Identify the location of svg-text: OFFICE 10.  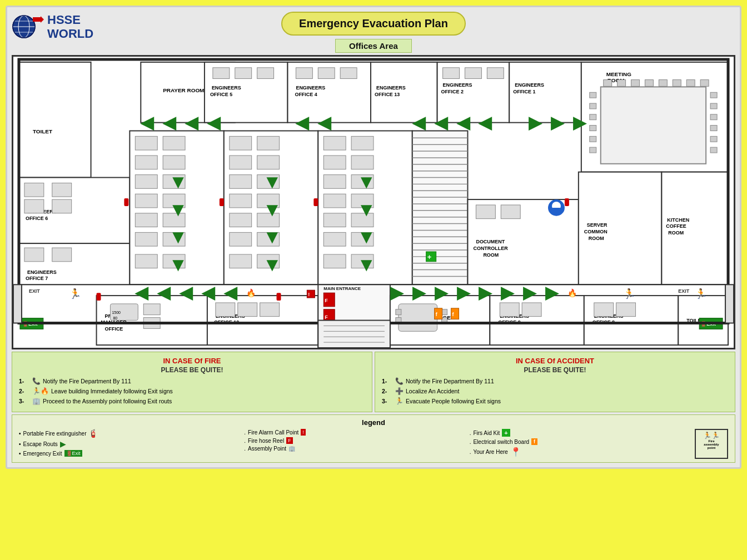
(227, 323).